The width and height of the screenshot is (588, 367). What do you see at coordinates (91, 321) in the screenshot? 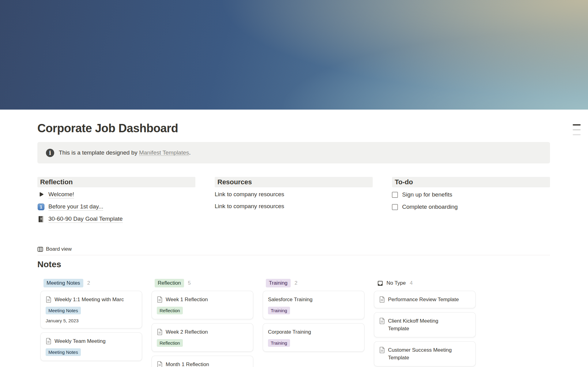
I see `card-date: January 5, 2023` at bounding box center [91, 321].